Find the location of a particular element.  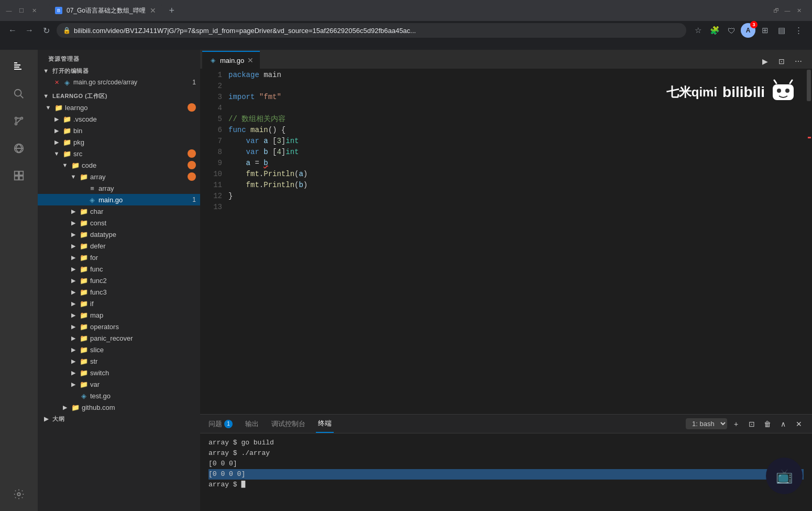

tree-vscode: ▶ 📁 .vscode is located at coordinates (119, 119).